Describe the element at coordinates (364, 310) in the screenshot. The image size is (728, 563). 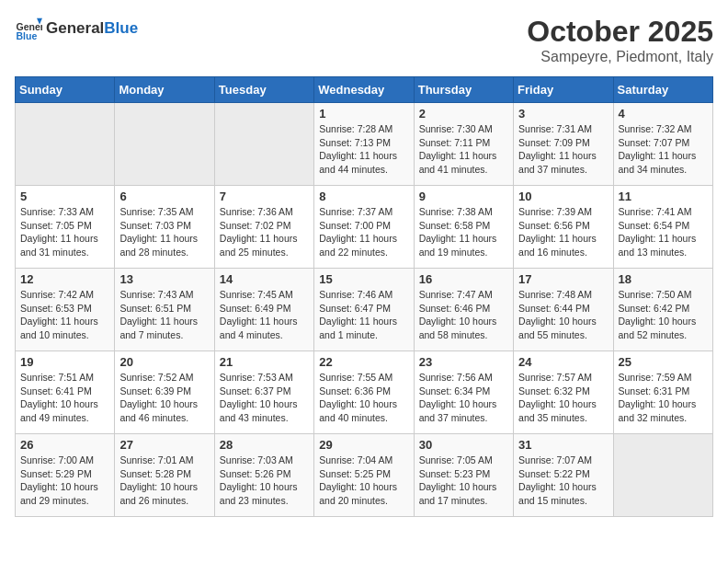
I see `week-row-3: 12Sunrise: 7:42 AMSunset: 6:53 PMDayligh…` at that location.